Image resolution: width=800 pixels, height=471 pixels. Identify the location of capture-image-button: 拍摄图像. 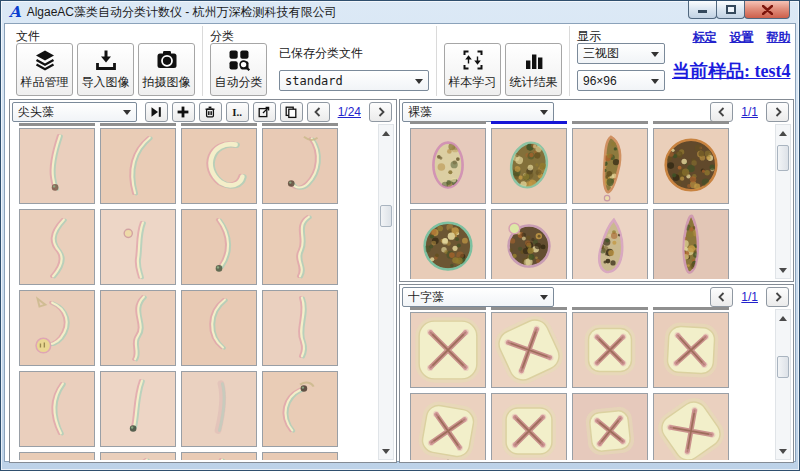
(166, 70).